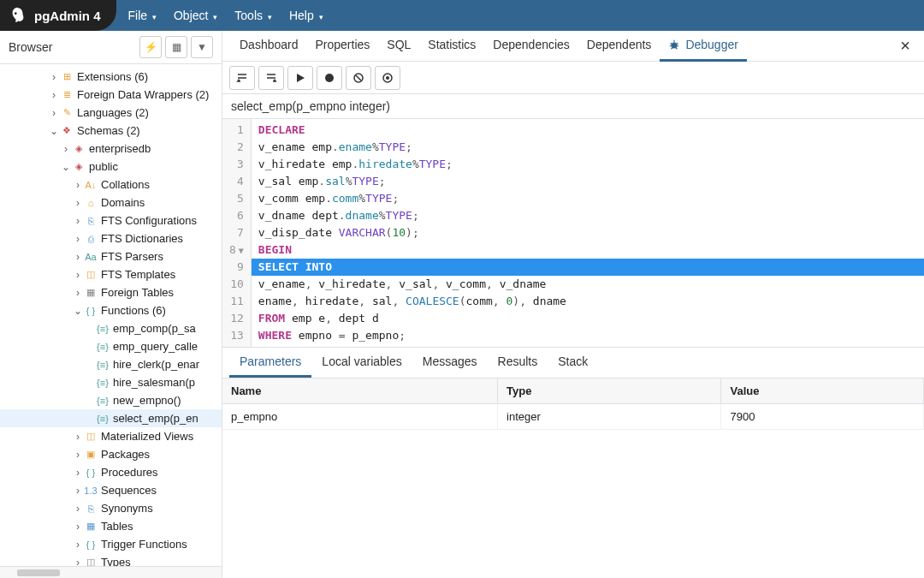 The width and height of the screenshot is (924, 578). What do you see at coordinates (111, 329) in the screenshot?
I see `tree-item: {≡}emp_comp(p_sa` at bounding box center [111, 329].